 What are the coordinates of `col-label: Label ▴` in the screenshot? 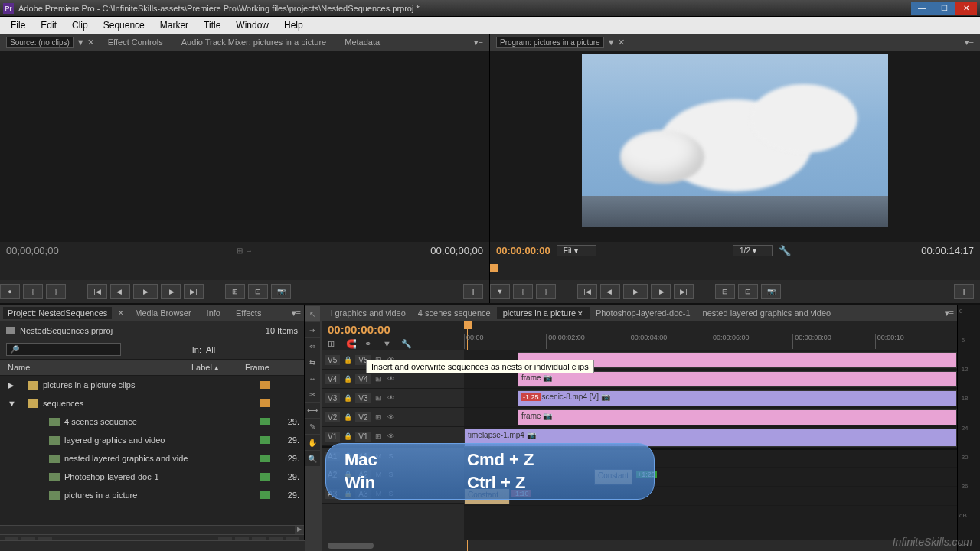 It's located at (218, 367).